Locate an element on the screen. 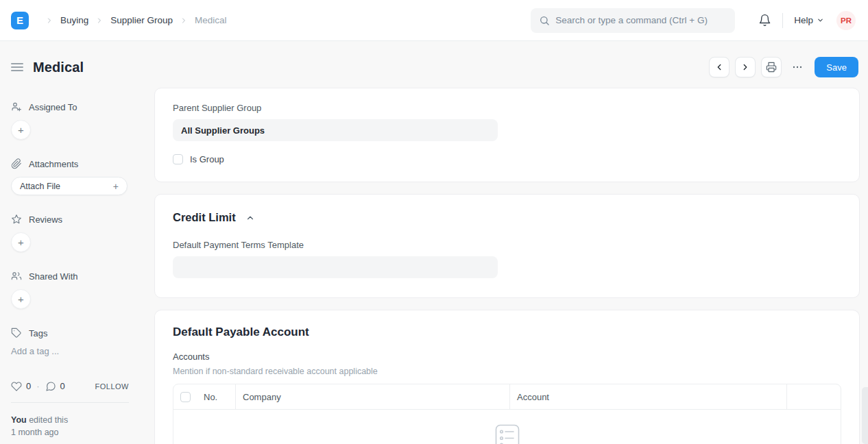 This screenshot has width=868, height=444. payment-terms-template-field is located at coordinates (335, 267).